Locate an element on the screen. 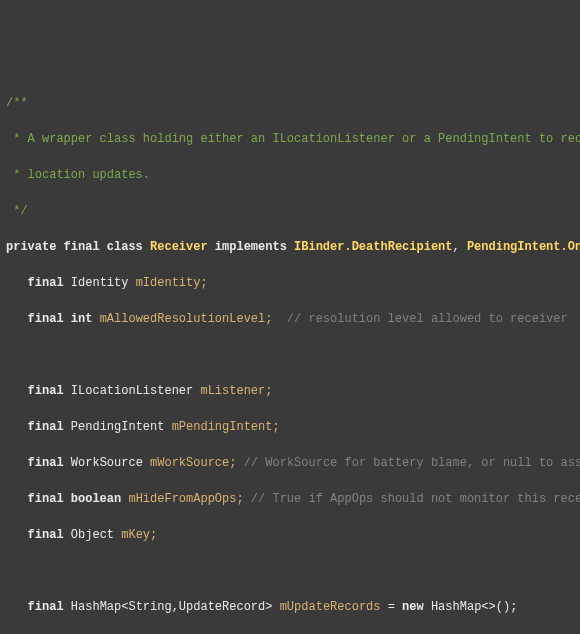 The image size is (580, 634). code-line: final ILocationListener mListener; is located at coordinates (293, 391).